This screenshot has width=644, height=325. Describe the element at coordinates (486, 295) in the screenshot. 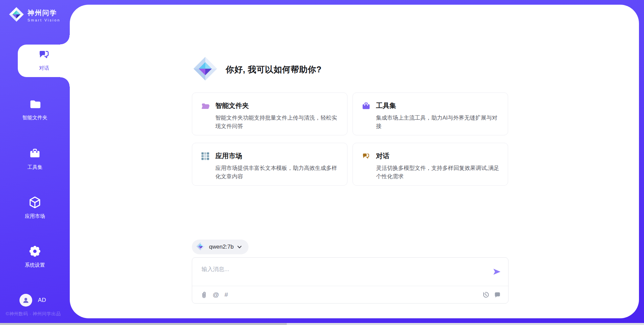

I see `history-icon` at that location.